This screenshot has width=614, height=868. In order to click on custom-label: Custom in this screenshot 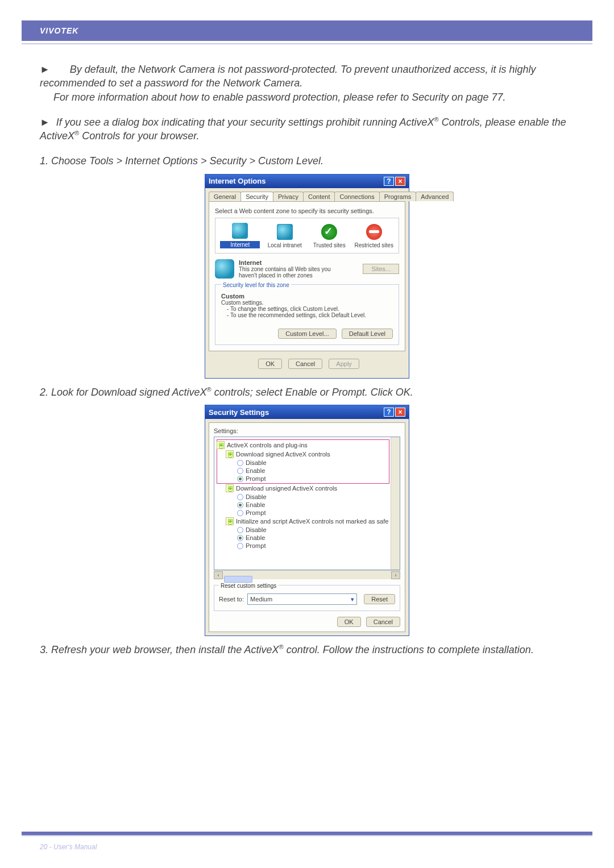, I will do `click(307, 296)`.